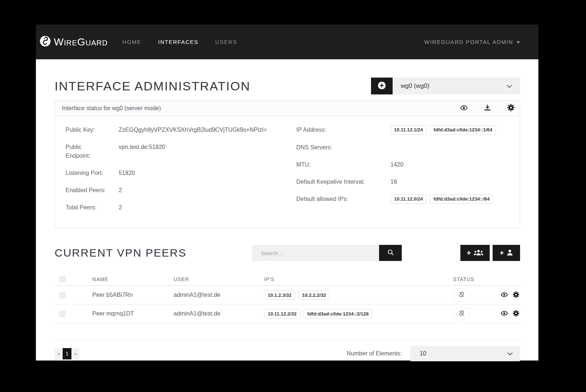 The width and height of the screenshot is (586, 392). Describe the element at coordinates (487, 108) in the screenshot. I see `status-card-actions` at that location.